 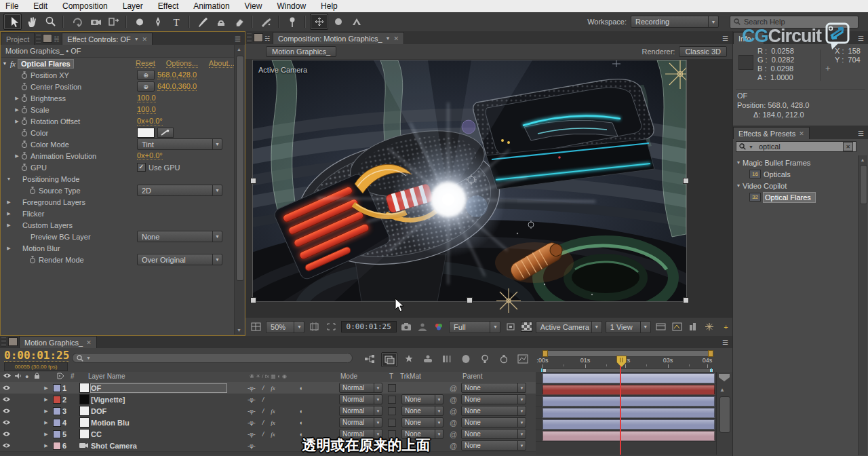 What do you see at coordinates (447, 359) in the screenshot?
I see `motion-blur-button` at bounding box center [447, 359].